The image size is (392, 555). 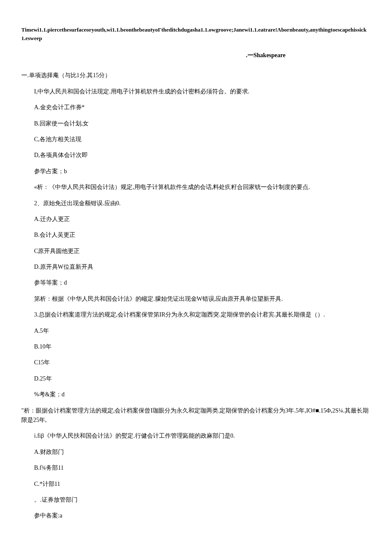 What do you see at coordinates (202, 395) in the screenshot?
I see `question-3-answer: %考&案；d` at bounding box center [202, 395].